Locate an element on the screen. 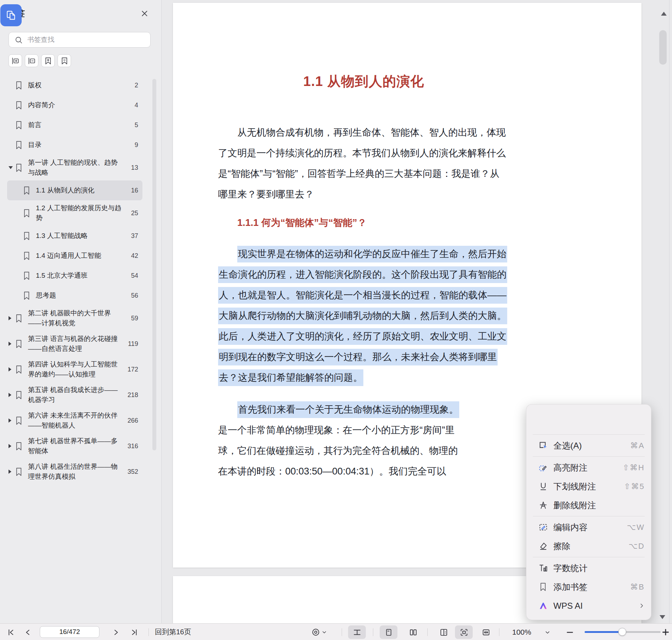 This screenshot has height=640, width=672. highlighted-text: 去？这是我们希望能解答的问题。 is located at coordinates (291, 378).